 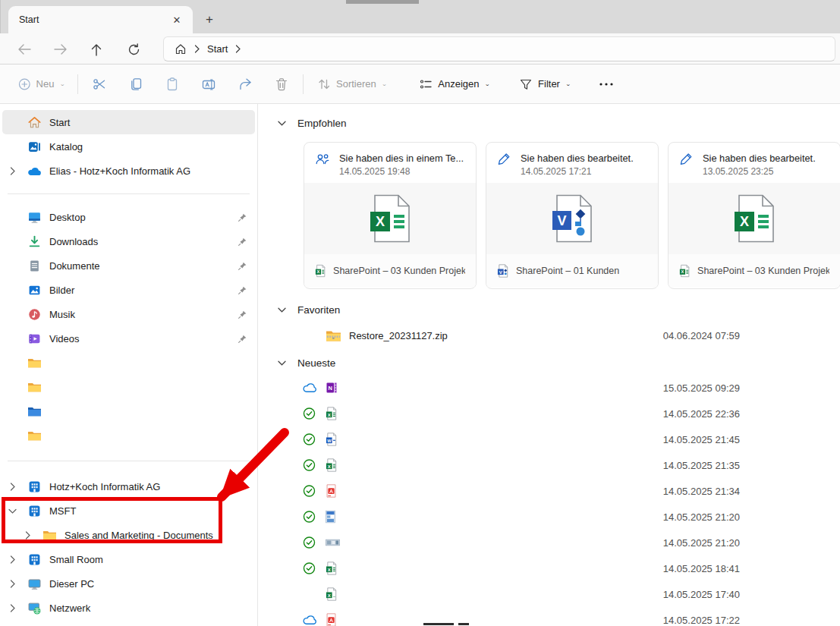 What do you see at coordinates (129, 608) in the screenshot?
I see `sidebar-item-netzwerk: Netzwerk` at bounding box center [129, 608].